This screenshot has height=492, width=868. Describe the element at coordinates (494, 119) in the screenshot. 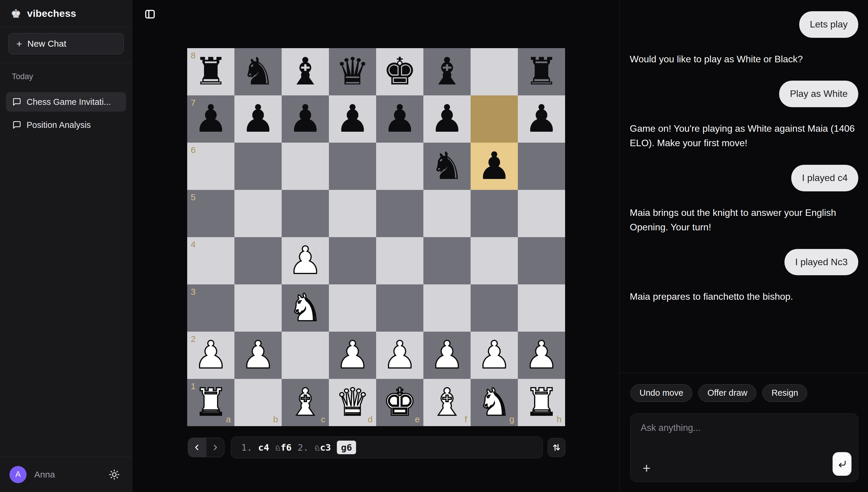

I see `board-square-g7` at that location.